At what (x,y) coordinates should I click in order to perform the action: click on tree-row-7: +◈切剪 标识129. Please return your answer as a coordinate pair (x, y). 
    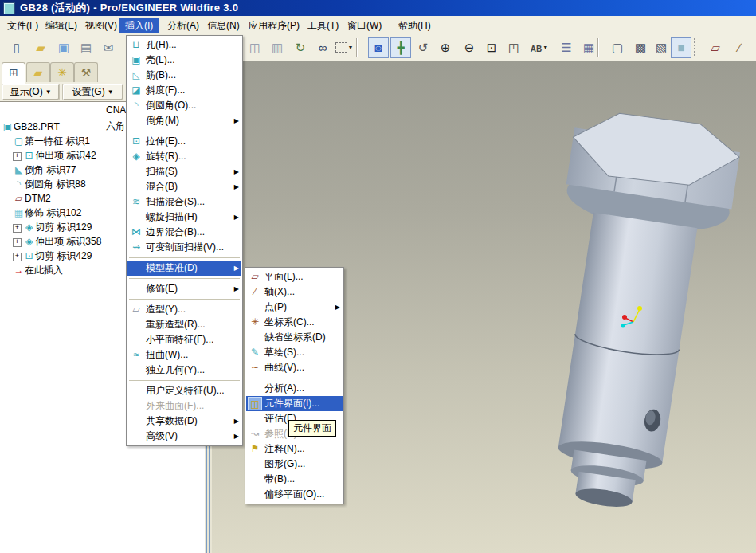
    Looking at the image, I should click on (57, 227).